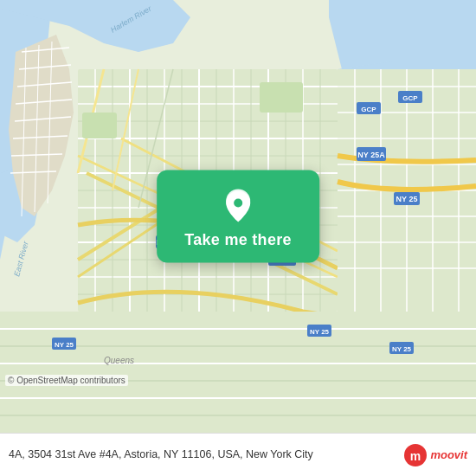  I want to click on take-me-there-button: Take me there, so click(238, 241).